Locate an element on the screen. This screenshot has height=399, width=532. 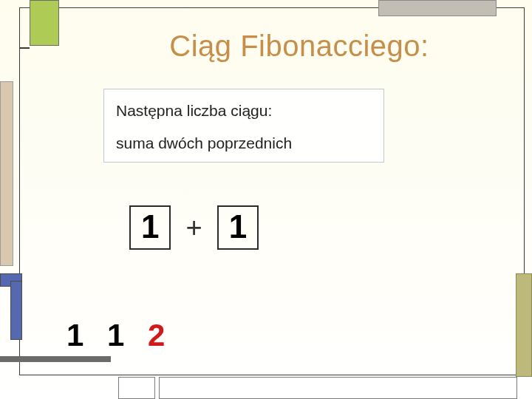
slide-title: Ciąg Fibonacciego: is located at coordinates (299, 46).